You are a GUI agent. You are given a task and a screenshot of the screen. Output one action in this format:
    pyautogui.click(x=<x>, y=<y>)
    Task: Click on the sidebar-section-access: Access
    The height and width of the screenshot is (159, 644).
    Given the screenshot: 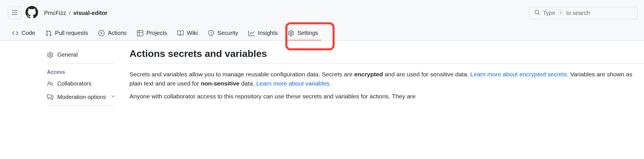 What is the action you would take?
    pyautogui.click(x=81, y=71)
    